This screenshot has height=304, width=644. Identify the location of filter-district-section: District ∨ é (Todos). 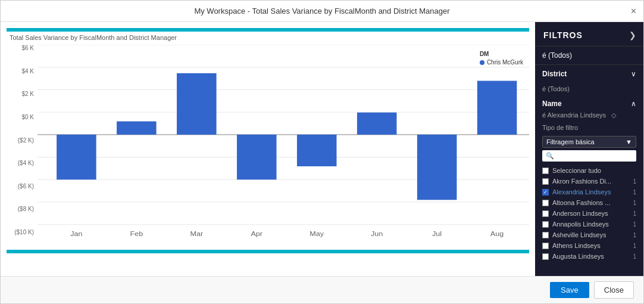
(589, 80).